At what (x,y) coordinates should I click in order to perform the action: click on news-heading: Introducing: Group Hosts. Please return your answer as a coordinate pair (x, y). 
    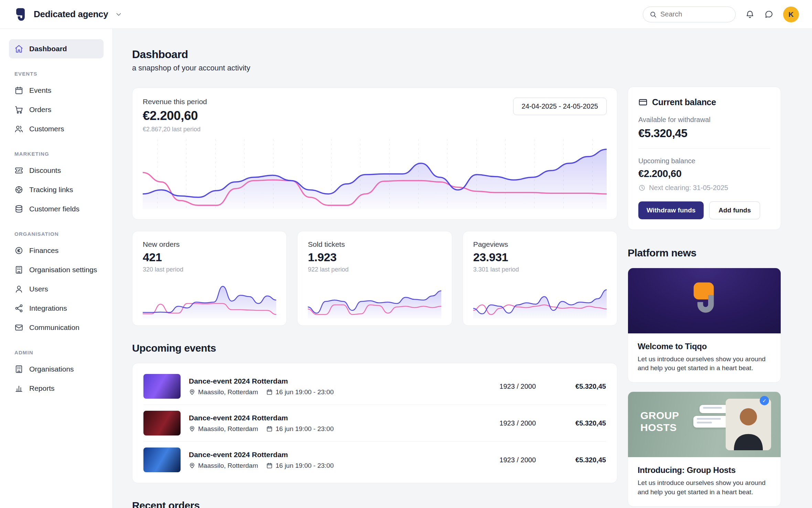
    Looking at the image, I should click on (704, 470).